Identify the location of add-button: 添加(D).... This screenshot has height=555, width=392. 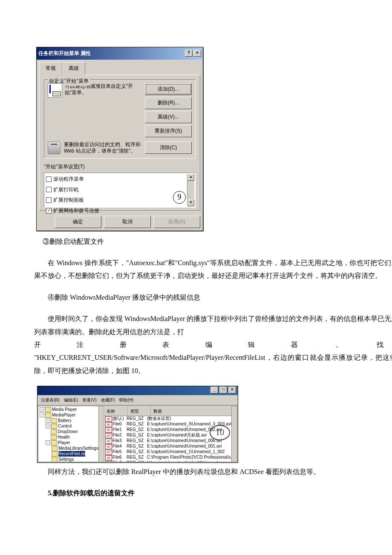
(168, 90).